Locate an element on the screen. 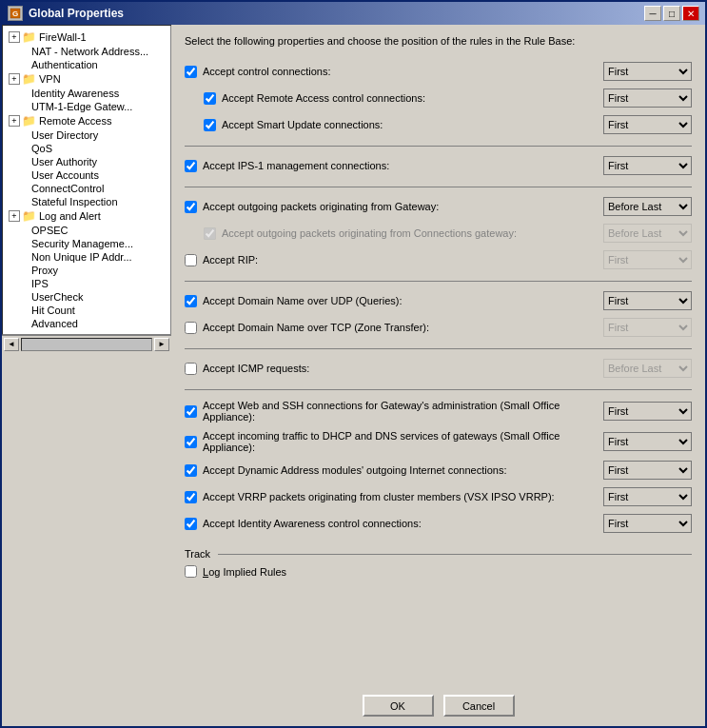  checkbox-accept-outgoing-sub is located at coordinates (209, 234).